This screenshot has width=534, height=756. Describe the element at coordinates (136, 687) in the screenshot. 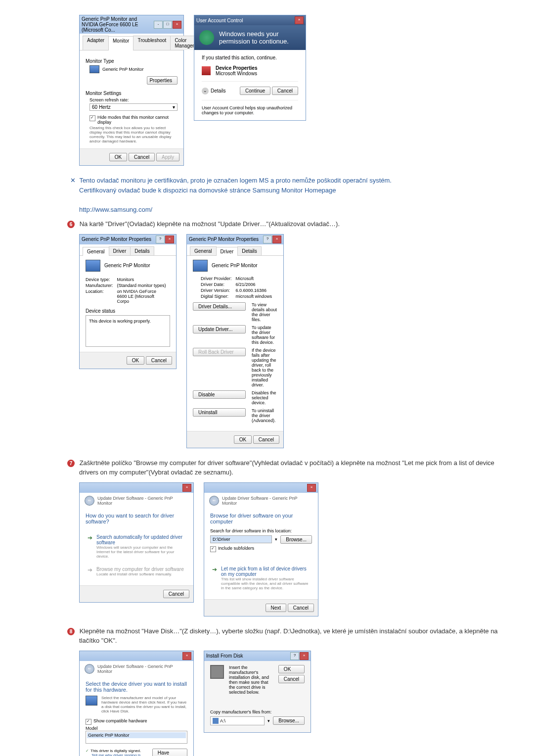

I see `wizard-heading: Select the device driver you want to ins…` at that location.